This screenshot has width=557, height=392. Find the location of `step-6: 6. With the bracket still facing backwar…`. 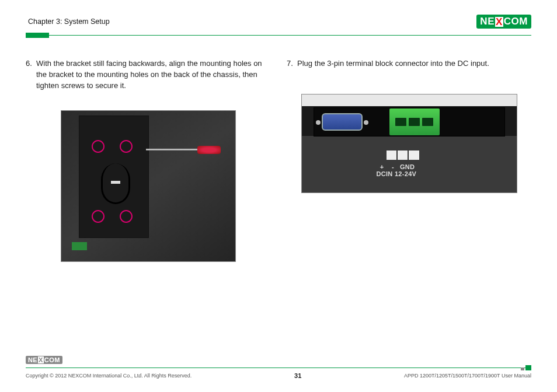

step-6: 6. With the bracket still facing backwar… is located at coordinates (148, 75).